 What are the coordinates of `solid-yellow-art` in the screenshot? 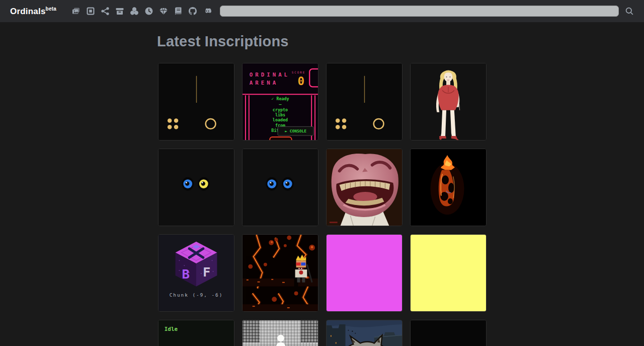 It's located at (448, 273).